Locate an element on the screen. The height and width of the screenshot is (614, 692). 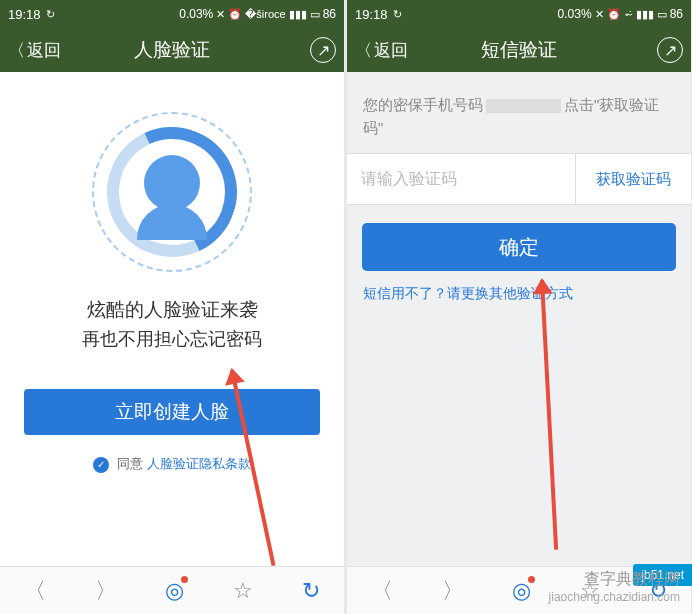
alternate-verify-link: 短信用不了？请更换其他验证方式 is located at coordinates (519, 294).